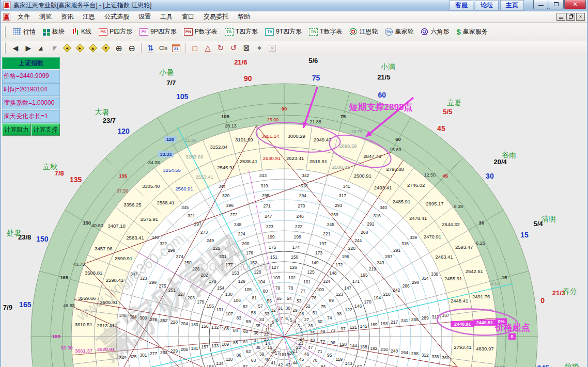  I want to click on mdi-minimize-icon, so click(561, 17).